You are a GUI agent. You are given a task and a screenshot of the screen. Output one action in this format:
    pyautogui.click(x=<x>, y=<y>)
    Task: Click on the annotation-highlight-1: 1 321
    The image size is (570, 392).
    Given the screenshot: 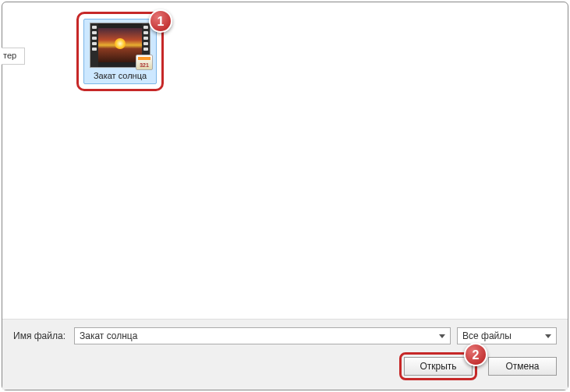 What is the action you would take?
    pyautogui.click(x=120, y=51)
    